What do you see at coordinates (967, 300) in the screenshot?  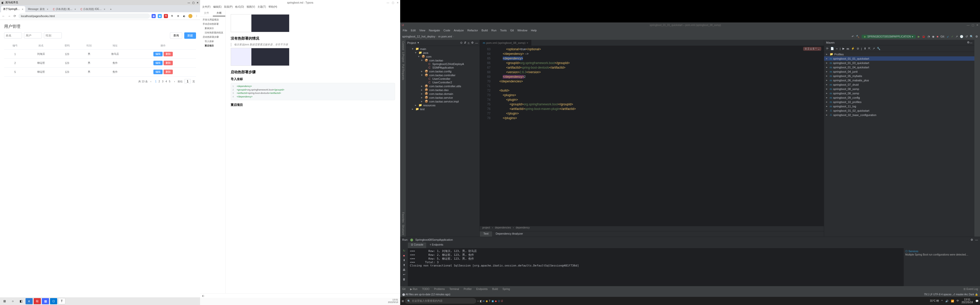 I see `clock-time: 13:51` at bounding box center [967, 300].